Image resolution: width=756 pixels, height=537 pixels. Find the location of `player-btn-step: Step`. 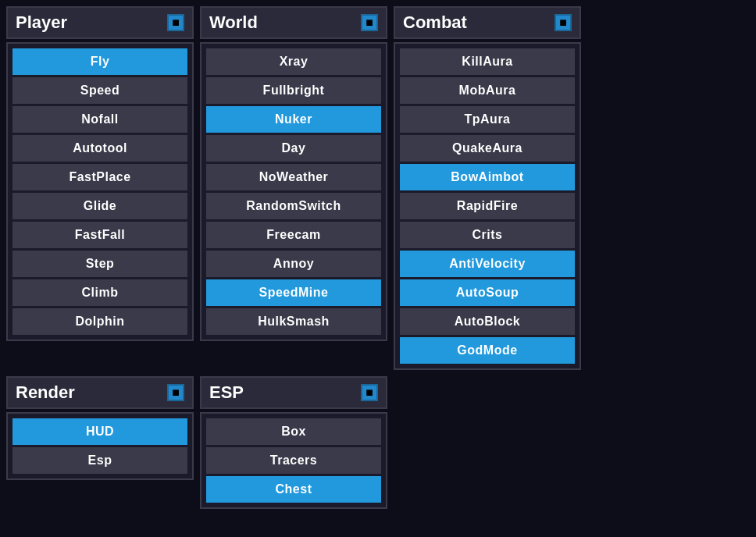

player-btn-step: Step is located at coordinates (100, 264).